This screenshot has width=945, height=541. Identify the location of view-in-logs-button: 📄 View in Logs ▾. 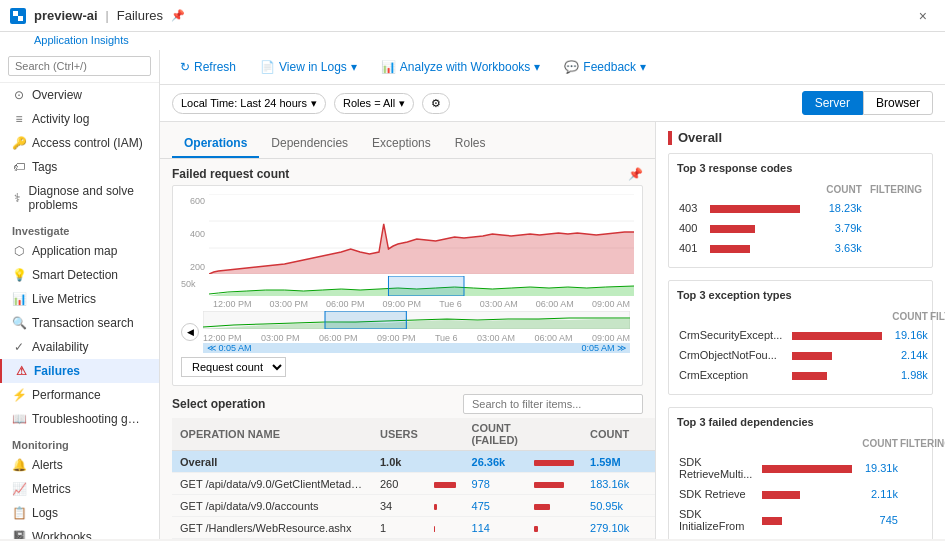
(308, 67).